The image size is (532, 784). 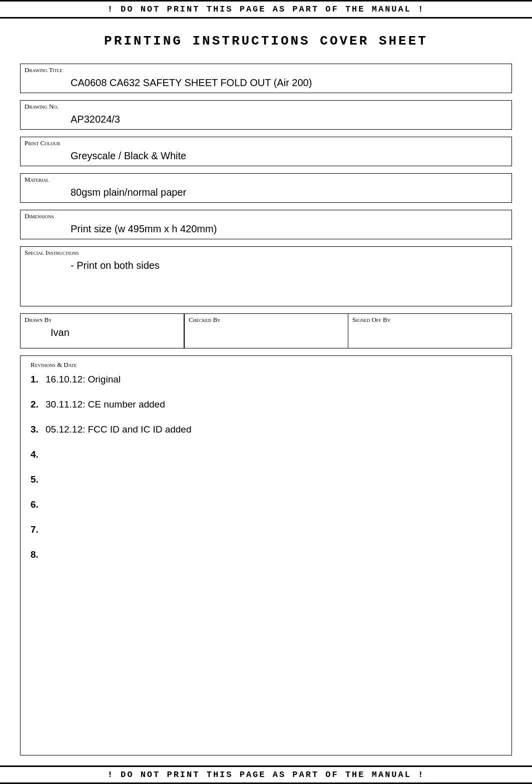 I want to click on drawing-title-value: CA0608 CA632 SAFETY SHEET FOLD OUT (Air …, so click(x=266, y=84).